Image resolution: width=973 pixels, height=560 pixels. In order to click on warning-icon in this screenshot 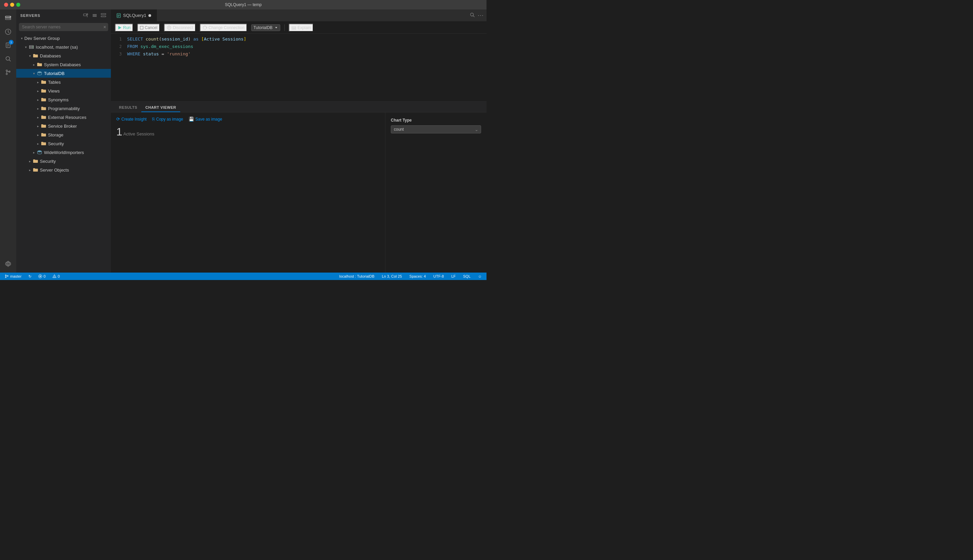, I will do `click(55, 276)`.